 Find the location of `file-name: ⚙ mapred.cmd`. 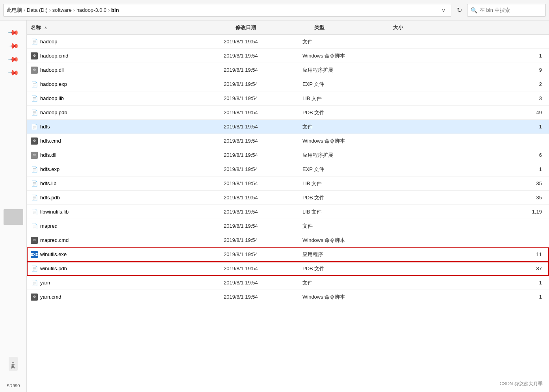

file-name: ⚙ mapred.cmd is located at coordinates (127, 240).